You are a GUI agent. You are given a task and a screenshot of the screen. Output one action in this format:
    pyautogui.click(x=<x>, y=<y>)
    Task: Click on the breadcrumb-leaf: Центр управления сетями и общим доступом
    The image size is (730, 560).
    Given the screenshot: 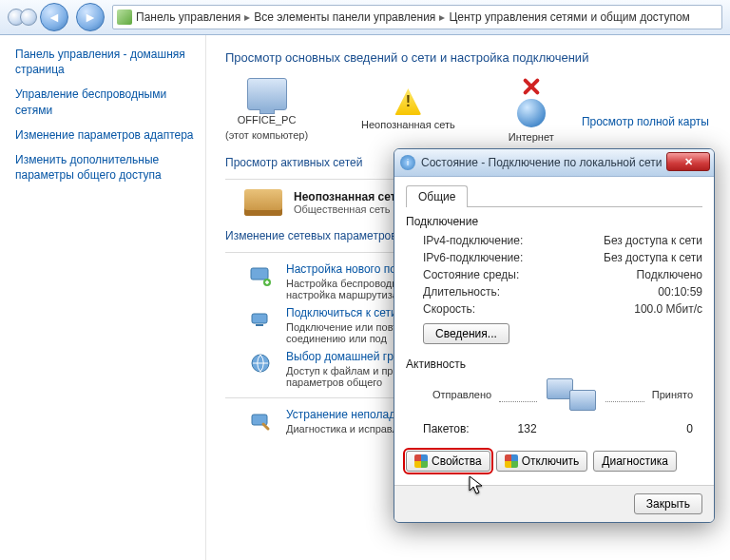 What is the action you would take?
    pyautogui.click(x=569, y=17)
    